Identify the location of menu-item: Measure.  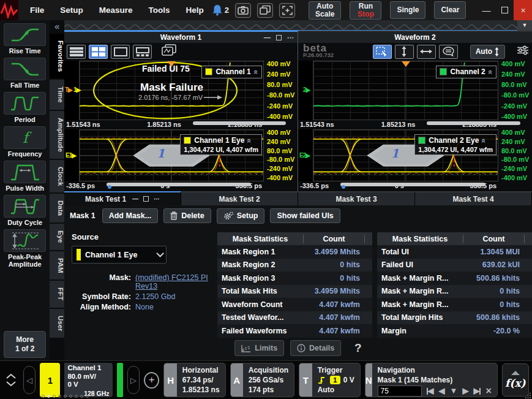
(116, 10).